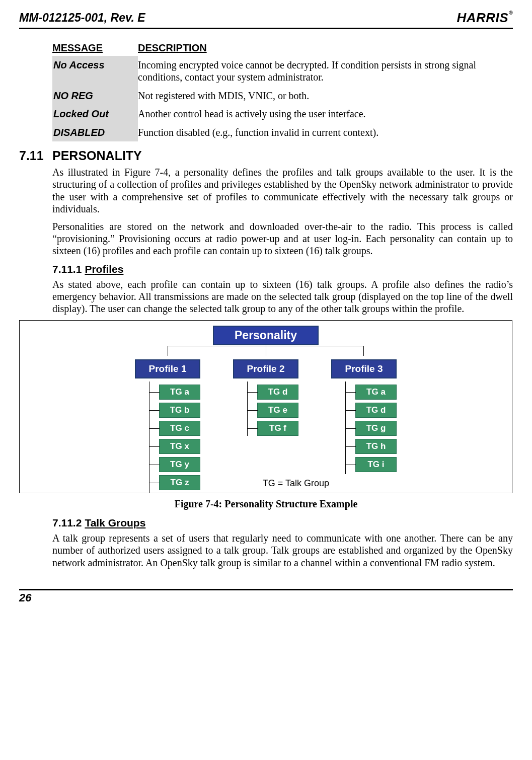 Image resolution: width=532 pixels, height=760 pixels. What do you see at coordinates (325, 114) in the screenshot?
I see `desc-cell: Another control head is actively using t…` at bounding box center [325, 114].